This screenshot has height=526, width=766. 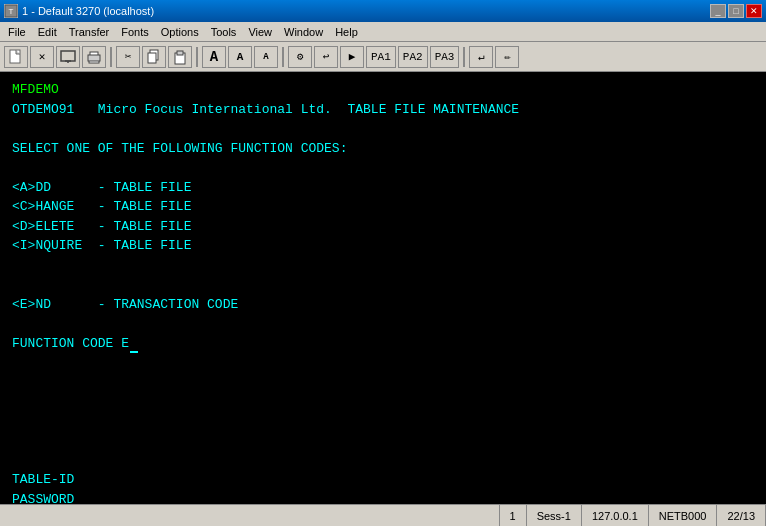 I want to click on minimize-button: _, so click(x=718, y=11).